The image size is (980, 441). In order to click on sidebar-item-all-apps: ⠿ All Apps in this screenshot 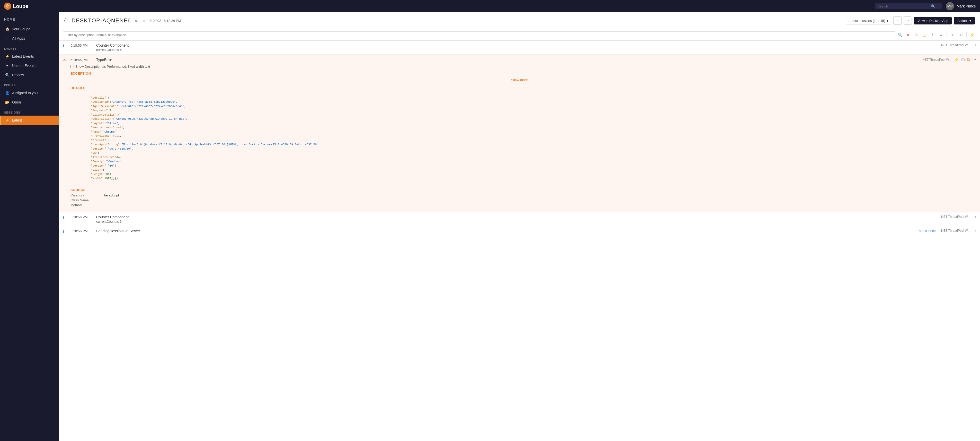, I will do `click(29, 38)`.